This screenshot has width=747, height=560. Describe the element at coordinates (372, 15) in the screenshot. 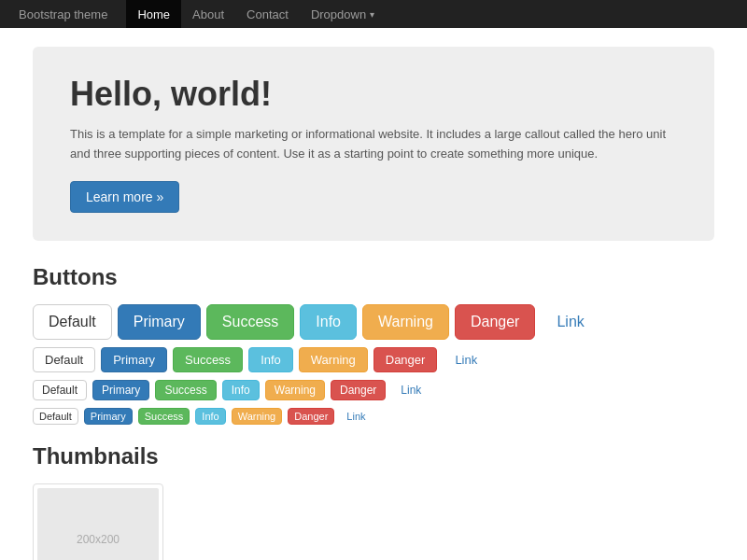

I see `chevron-down-icon: ▾` at that location.